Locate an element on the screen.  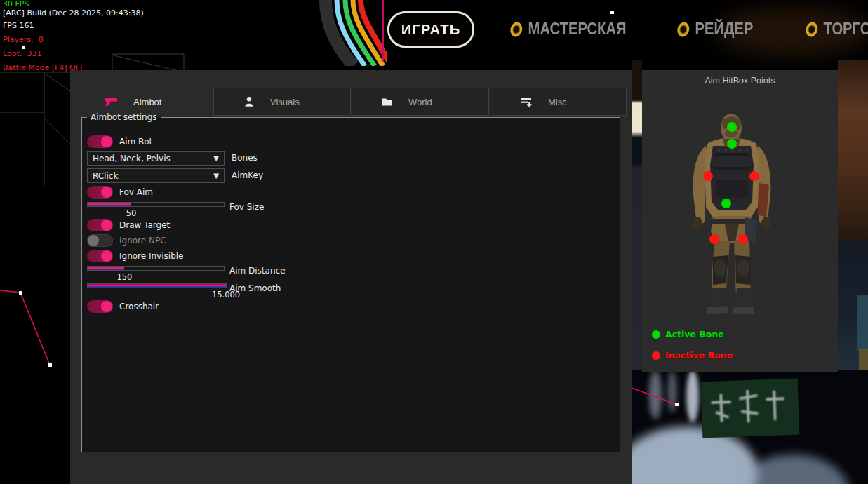
aim-bot-toggle is located at coordinates (100, 142).